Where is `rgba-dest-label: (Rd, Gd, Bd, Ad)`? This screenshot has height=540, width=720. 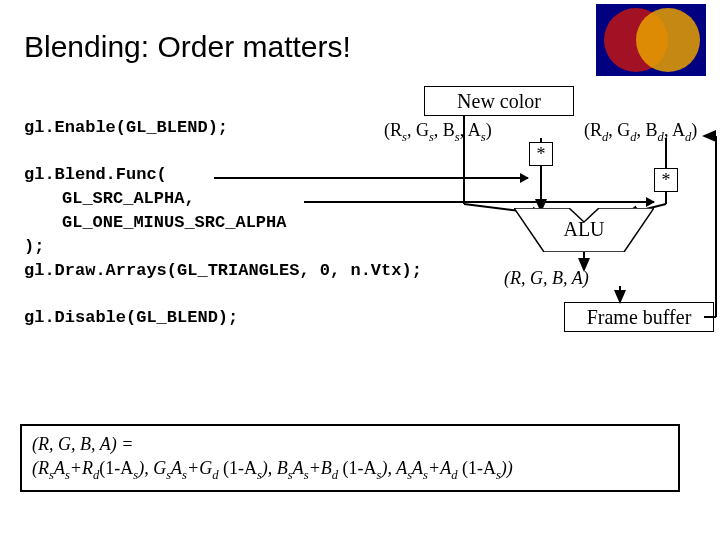 rgba-dest-label: (Rd, Gd, Bd, Ad) is located at coordinates (640, 132).